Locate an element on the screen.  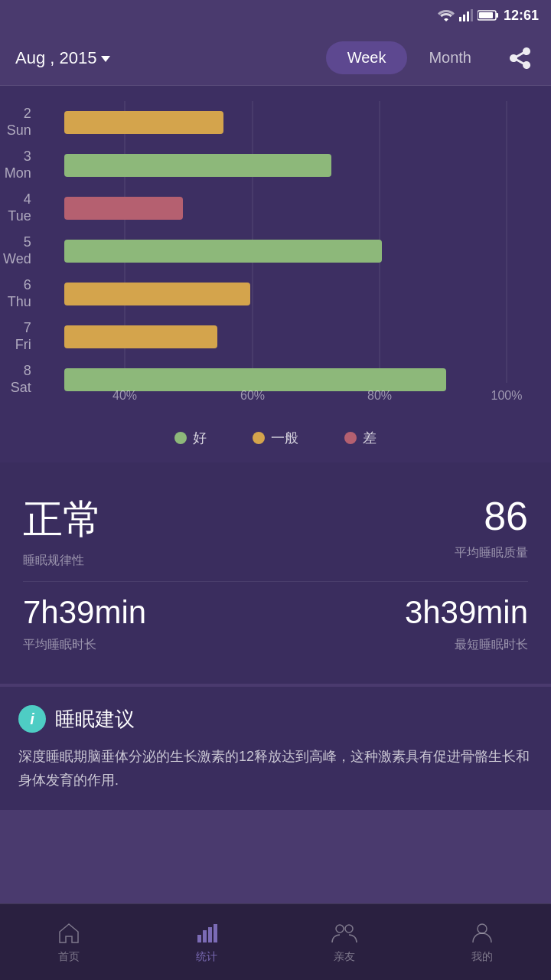
stat-regularity-label: 睡眠规律性 is located at coordinates (63, 560).